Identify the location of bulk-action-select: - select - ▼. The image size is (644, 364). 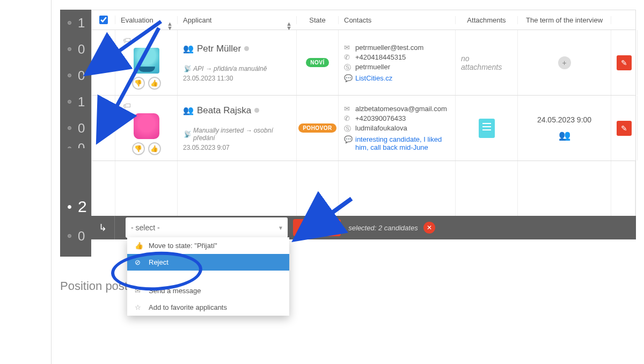
(207, 228).